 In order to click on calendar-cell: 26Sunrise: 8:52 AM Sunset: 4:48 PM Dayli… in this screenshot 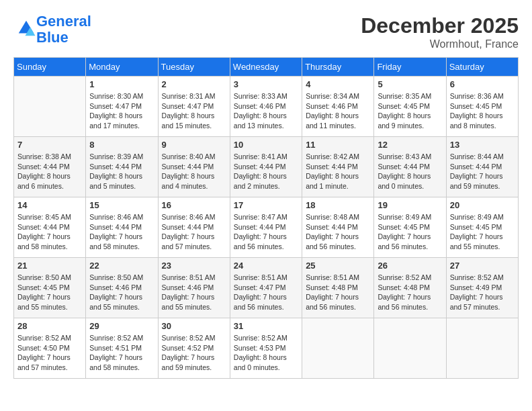, I will do `click(410, 288)`.